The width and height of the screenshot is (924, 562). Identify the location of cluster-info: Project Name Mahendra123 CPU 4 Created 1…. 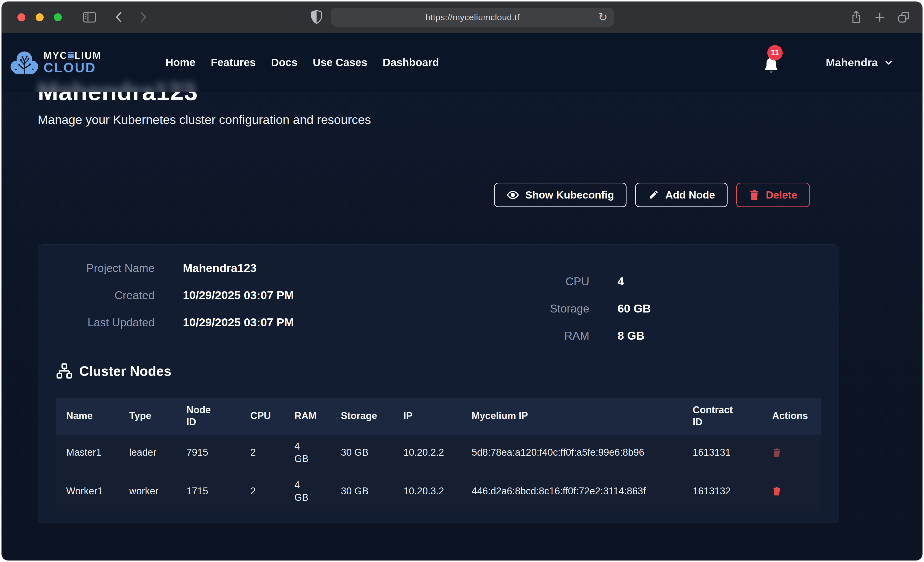
(438, 302).